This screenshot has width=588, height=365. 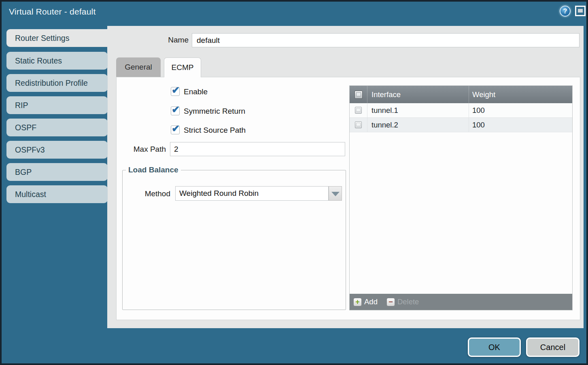 What do you see at coordinates (580, 11) in the screenshot?
I see `restore-window-icon` at bounding box center [580, 11].